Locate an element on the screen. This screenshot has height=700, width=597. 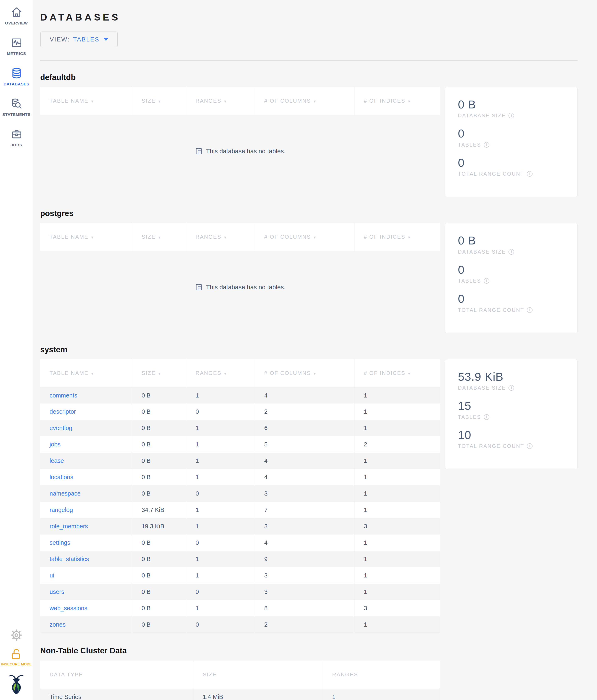
table-link: eventlog is located at coordinates (61, 428).